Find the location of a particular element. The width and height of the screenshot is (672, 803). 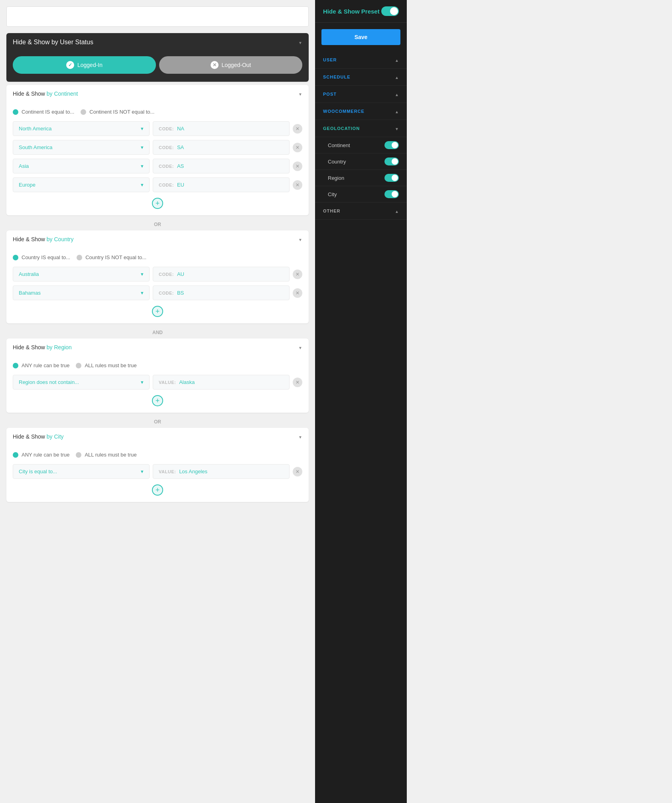

save-button: Save is located at coordinates (361, 37).